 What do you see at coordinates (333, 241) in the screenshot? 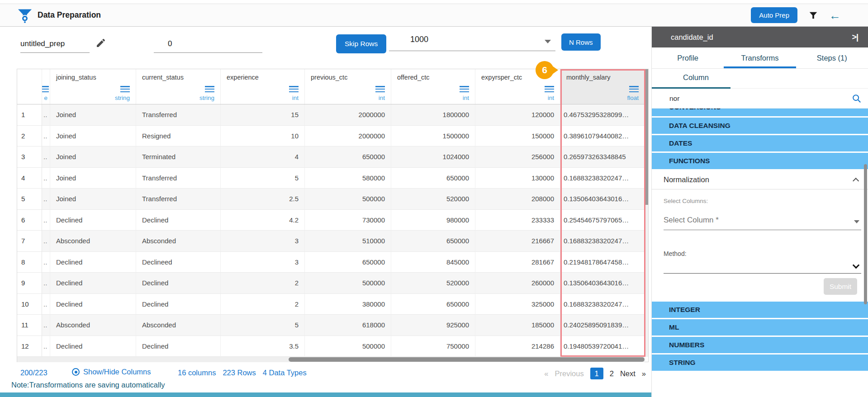
I see `table-row: 7..AbscondedAbsconded3510000650000216667…` at bounding box center [333, 241].